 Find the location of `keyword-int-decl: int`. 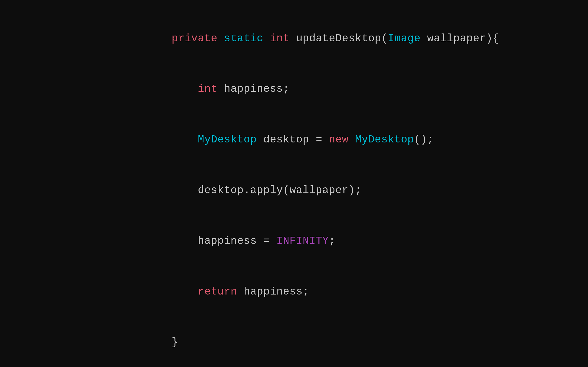

keyword-int-decl: int is located at coordinates (208, 89).